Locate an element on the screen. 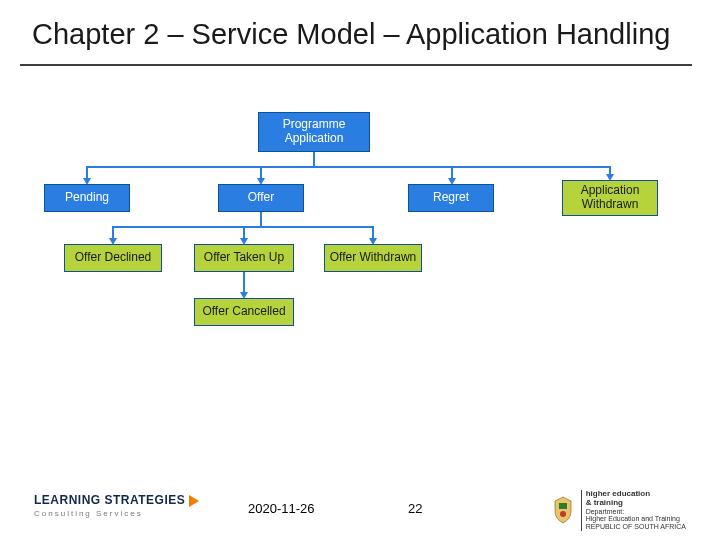 This screenshot has height=540, width=720. footer-page-number: 22 is located at coordinates (415, 508).